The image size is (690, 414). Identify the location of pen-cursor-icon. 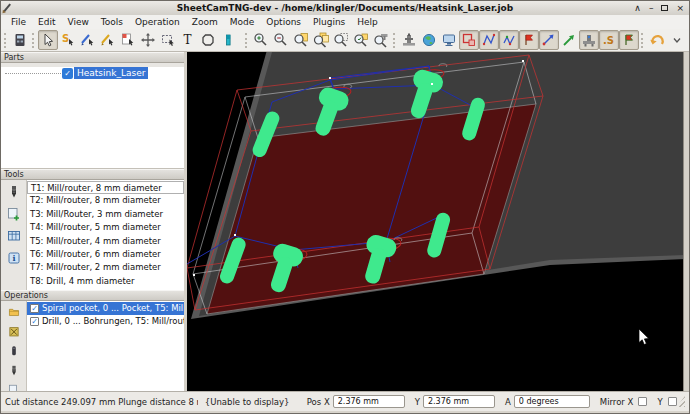
(88, 40).